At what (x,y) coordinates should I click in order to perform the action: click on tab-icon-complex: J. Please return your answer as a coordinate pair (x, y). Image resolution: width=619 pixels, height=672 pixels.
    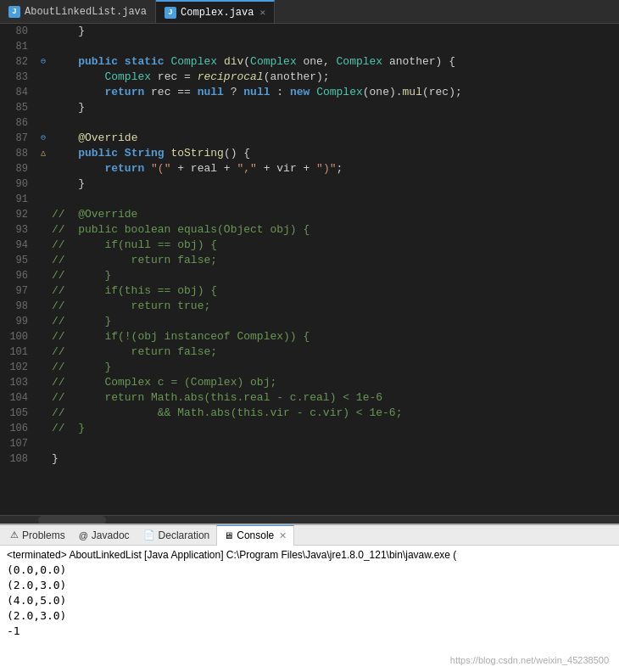
    Looking at the image, I should click on (170, 13).